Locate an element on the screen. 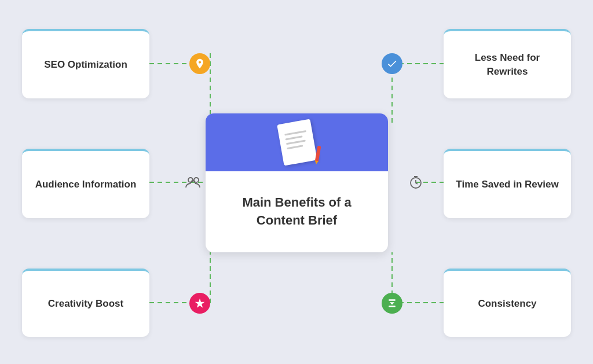 The width and height of the screenshot is (593, 364). card-audience-label: Audience Information is located at coordinates (86, 185).